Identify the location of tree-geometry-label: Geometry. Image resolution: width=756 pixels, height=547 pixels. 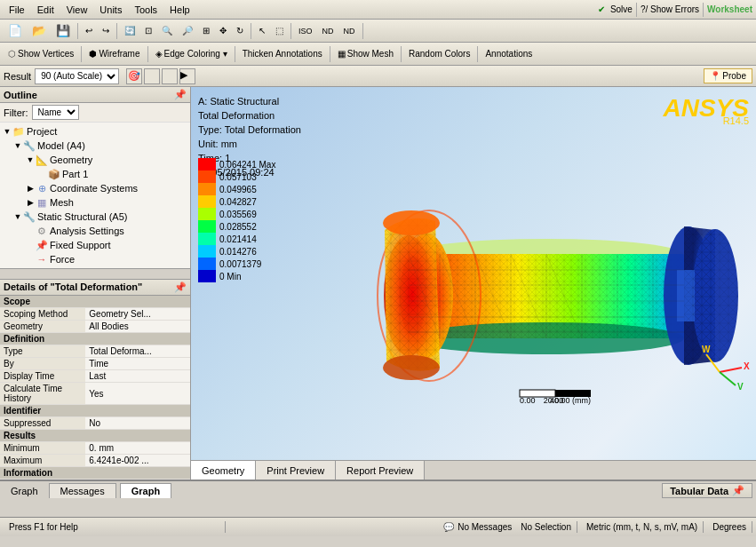
(71, 160).